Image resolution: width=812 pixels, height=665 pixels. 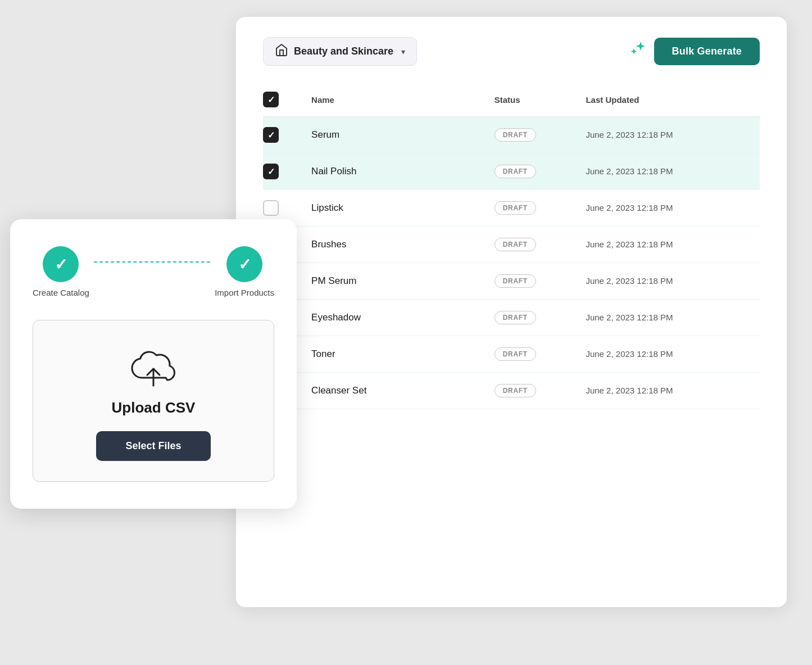 I want to click on row-product-name: Nail Polish, so click(x=394, y=172).